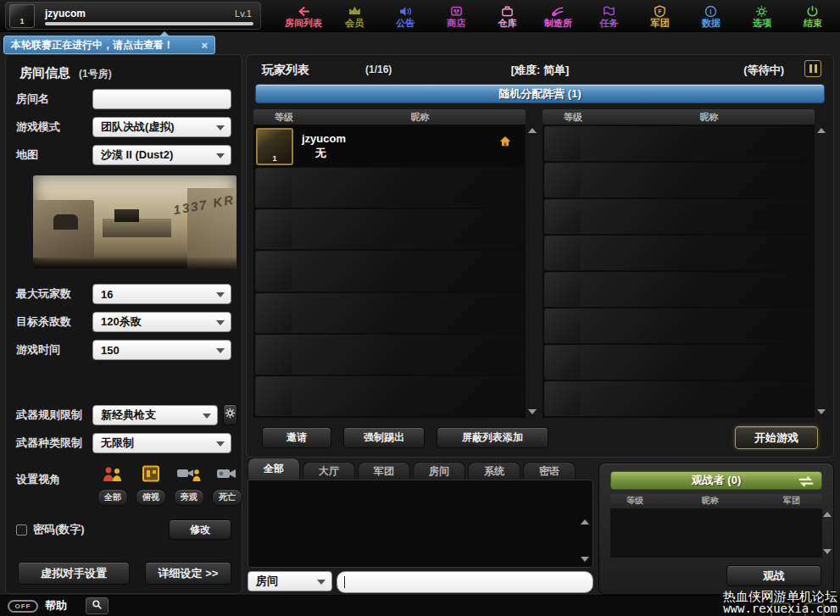  I want to click on chat-message-area, so click(420, 524).